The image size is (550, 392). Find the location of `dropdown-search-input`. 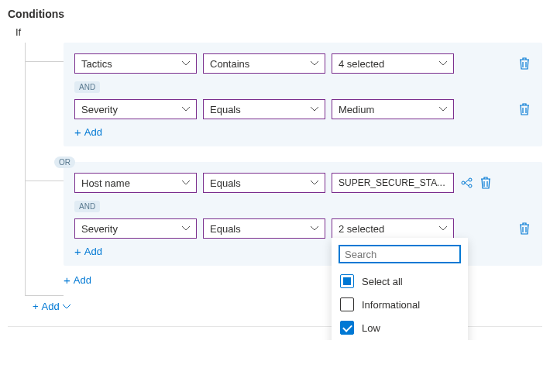

dropdown-search-input is located at coordinates (400, 254).